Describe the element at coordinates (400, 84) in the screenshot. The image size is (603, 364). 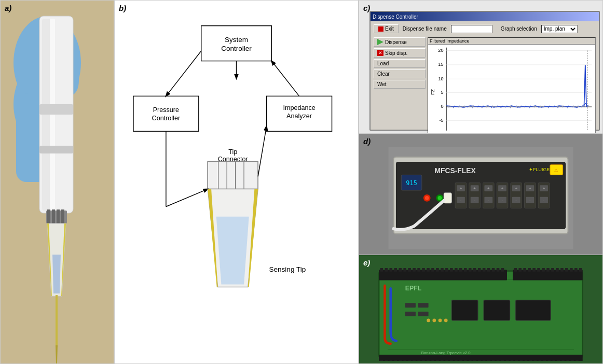
I see `wet-button: Wet` at that location.